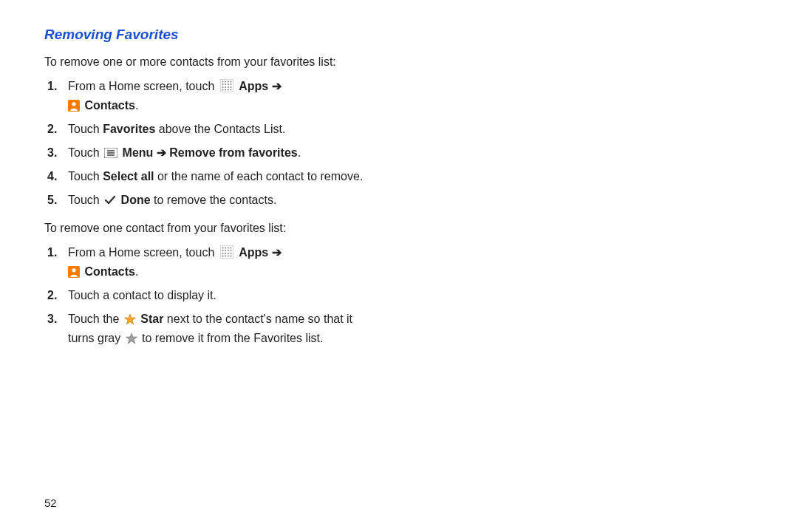  What do you see at coordinates (207, 35) in the screenshot?
I see `section-heading: Removing Favorites` at bounding box center [207, 35].